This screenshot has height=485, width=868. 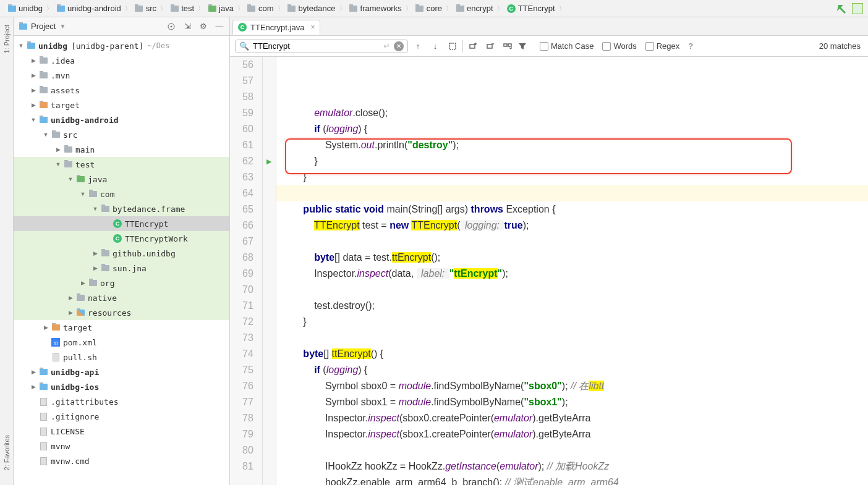 I want to click on editor-tabs: C TTEncrypt.java ×, so click(x=549, y=27).